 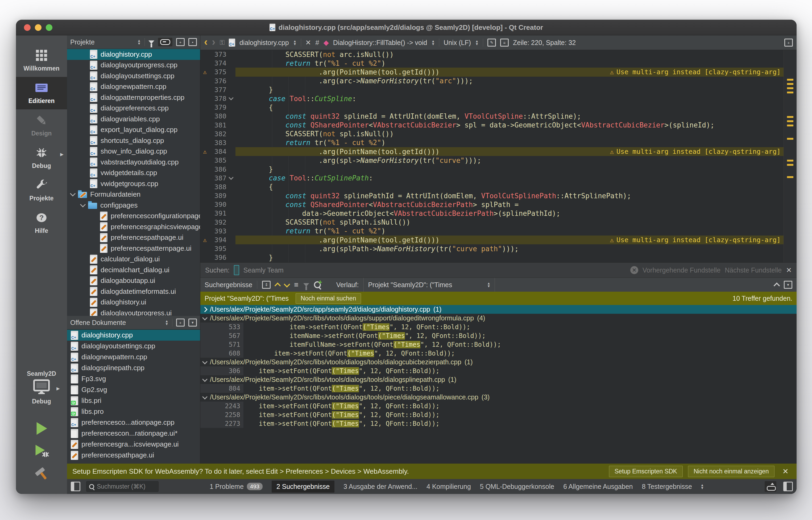 I want to click on output-tab: 4 Kompilierung, so click(x=449, y=487).